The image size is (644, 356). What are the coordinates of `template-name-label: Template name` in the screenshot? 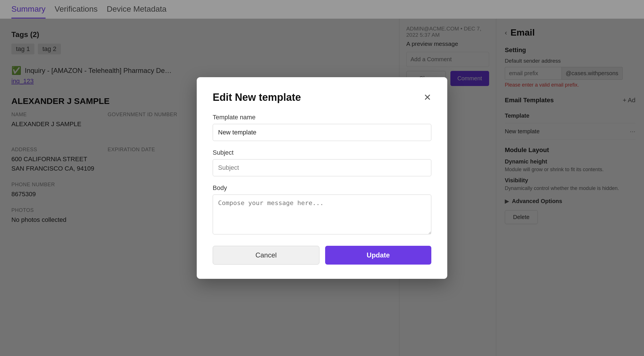 It's located at (322, 117).